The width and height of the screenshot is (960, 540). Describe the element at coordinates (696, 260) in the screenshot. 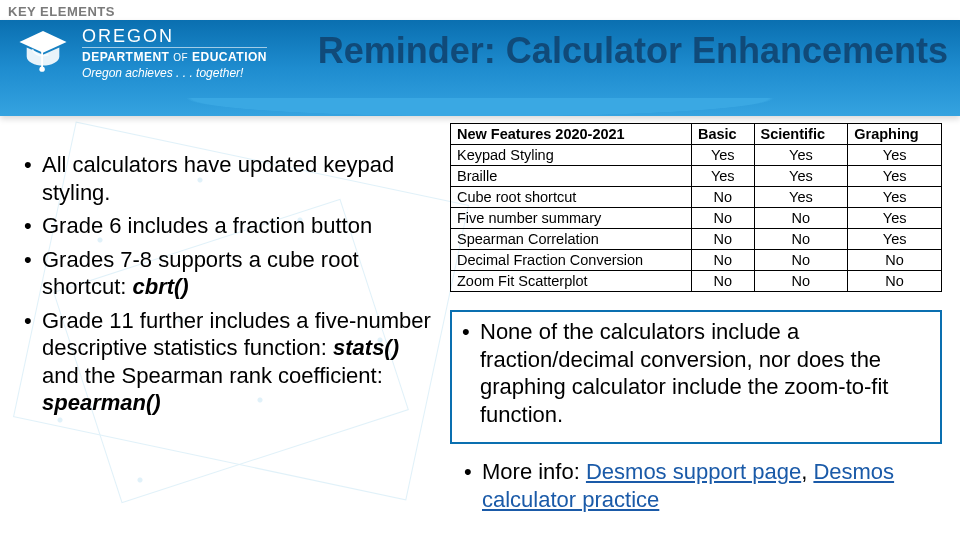

I see `table-row: Decimal Fraction ConversionNoNoNo` at that location.